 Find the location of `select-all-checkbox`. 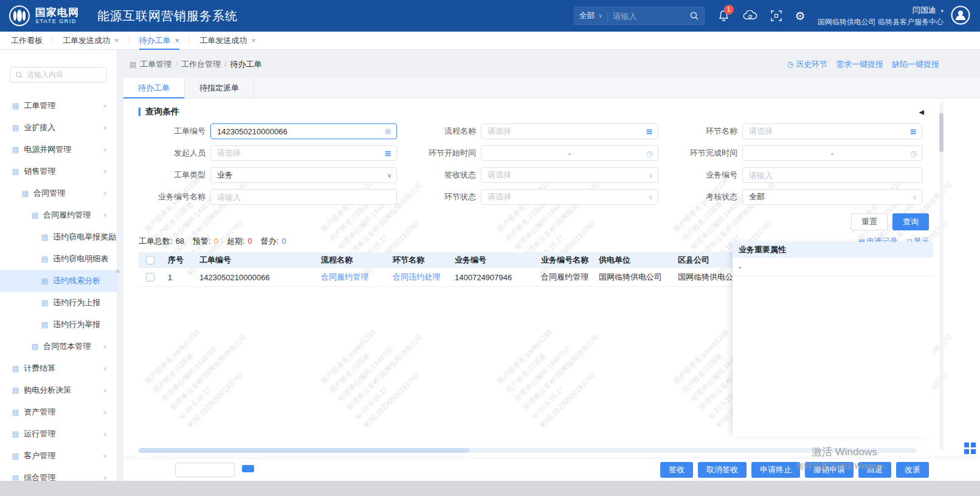

select-all-checkbox is located at coordinates (150, 260).